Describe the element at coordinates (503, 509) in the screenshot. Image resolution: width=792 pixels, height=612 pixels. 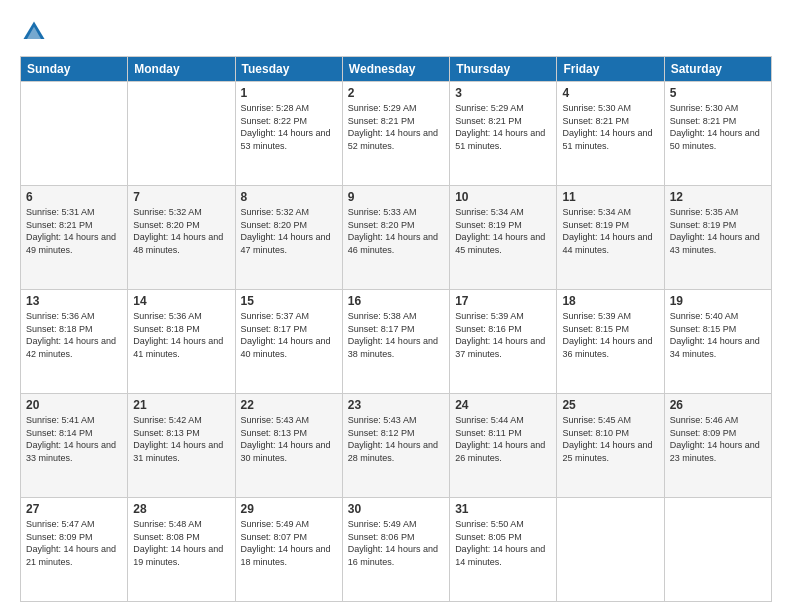
I see `day-number: 31` at that location.